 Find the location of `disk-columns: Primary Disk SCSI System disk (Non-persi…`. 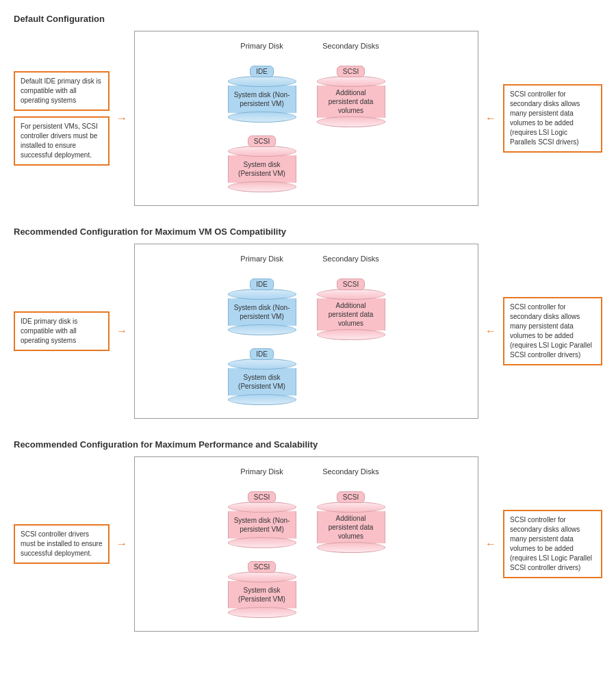

disk-columns: Primary Disk SCSI System disk (Non-persi… is located at coordinates (307, 544).